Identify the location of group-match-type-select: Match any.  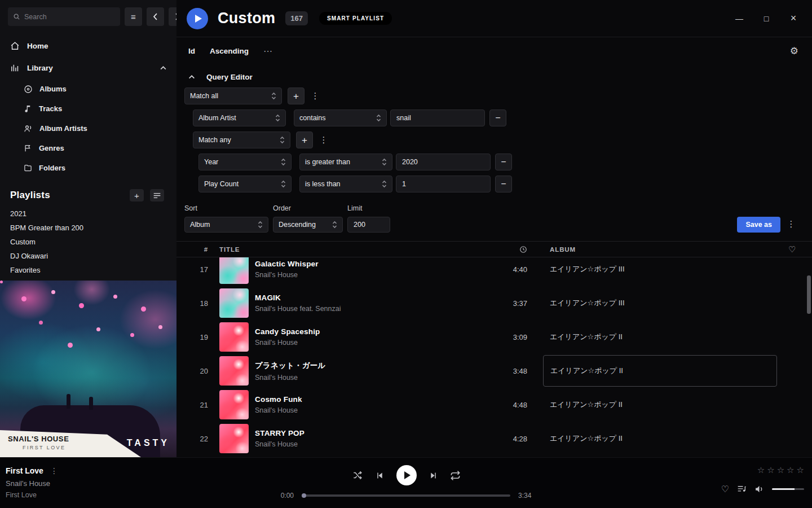
(241, 140).